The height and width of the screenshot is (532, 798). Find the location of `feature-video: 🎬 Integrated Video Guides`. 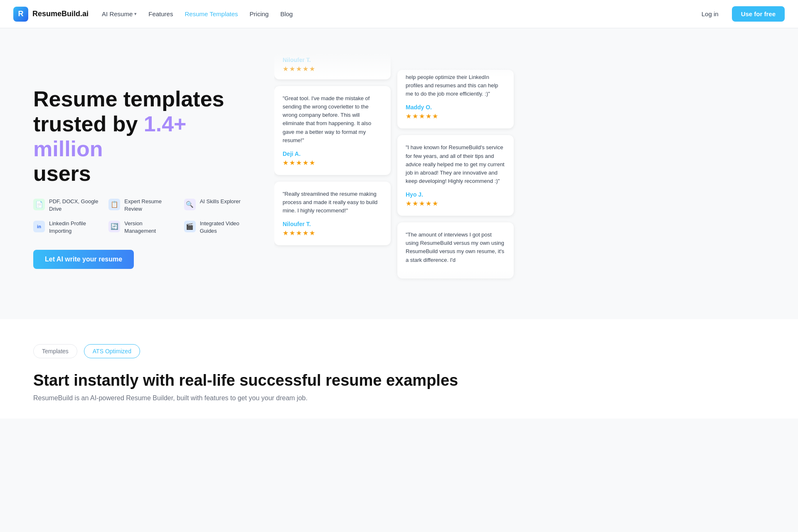

feature-video: 🎬 Integrated Video Guides is located at coordinates (217, 227).